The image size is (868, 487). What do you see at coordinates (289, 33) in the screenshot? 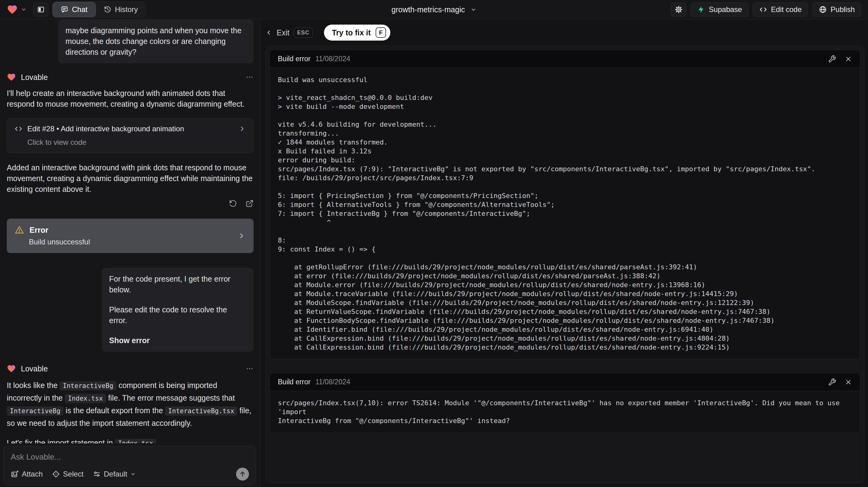
I see `exit-button: Exit ESC` at bounding box center [289, 33].